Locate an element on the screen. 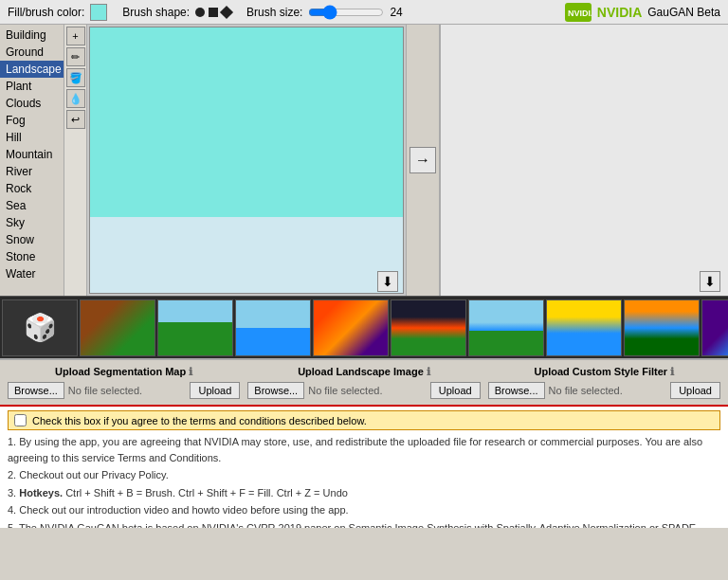 The height and width of the screenshot is (580, 728). upload-panels: Upload Segmentation Map ℹ Browse... No f… is located at coordinates (364, 383).